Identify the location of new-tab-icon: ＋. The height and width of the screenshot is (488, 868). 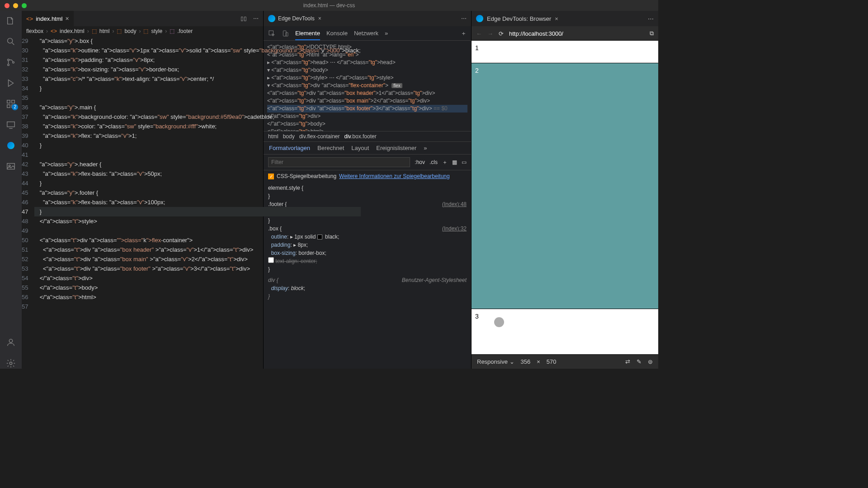
(464, 33).